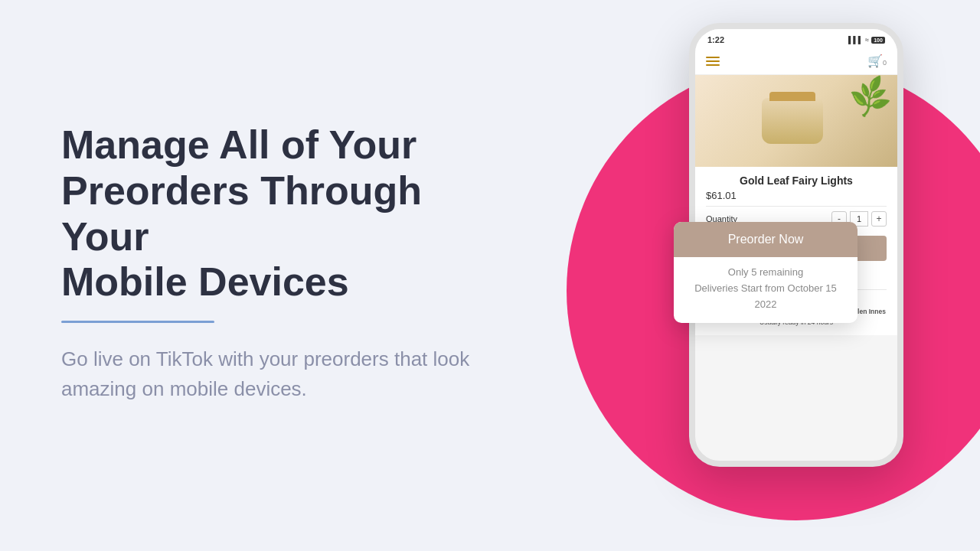  What do you see at coordinates (796, 121) in the screenshot?
I see `product-image: 🌿` at bounding box center [796, 121].